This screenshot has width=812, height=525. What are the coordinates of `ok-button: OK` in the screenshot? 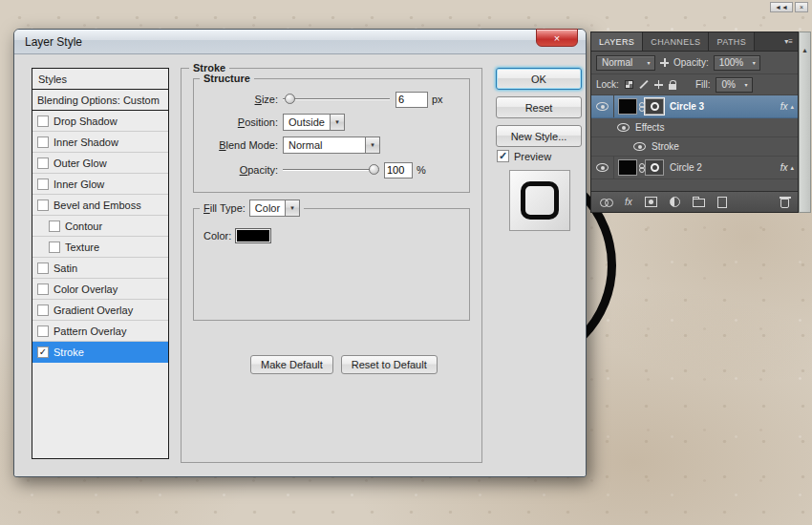 It's located at (539, 78).